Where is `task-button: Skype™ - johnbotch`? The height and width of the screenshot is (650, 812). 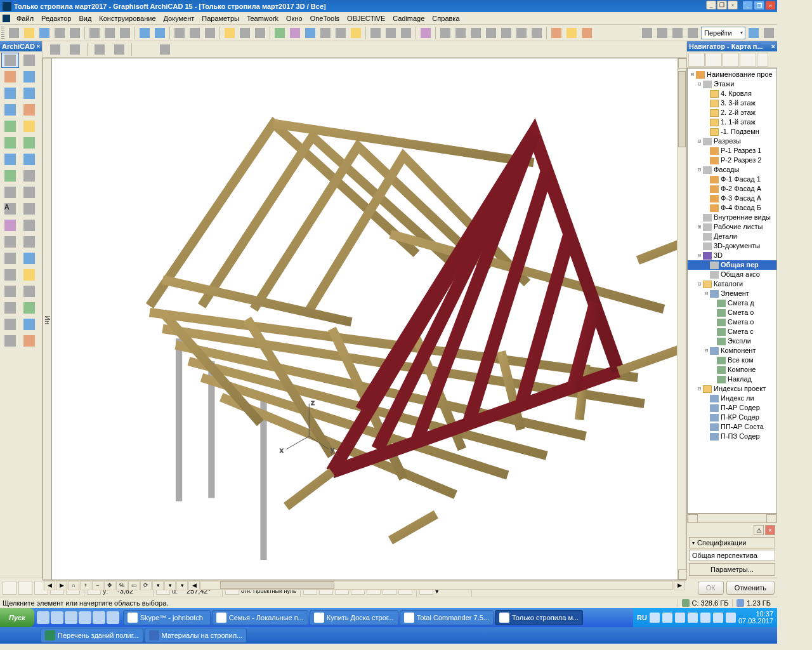
task-button: Skype™ - johnbotch is located at coordinates (167, 618).